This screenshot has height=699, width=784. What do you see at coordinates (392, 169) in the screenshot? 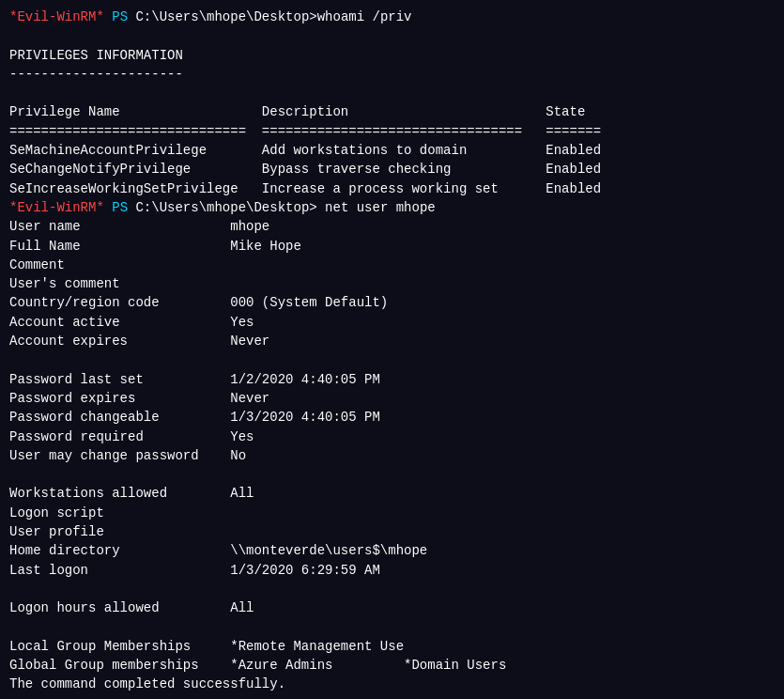
I see `terminal-cols-line: SeChangeNotifyPrivilege Bypass traverse …` at bounding box center [392, 169].